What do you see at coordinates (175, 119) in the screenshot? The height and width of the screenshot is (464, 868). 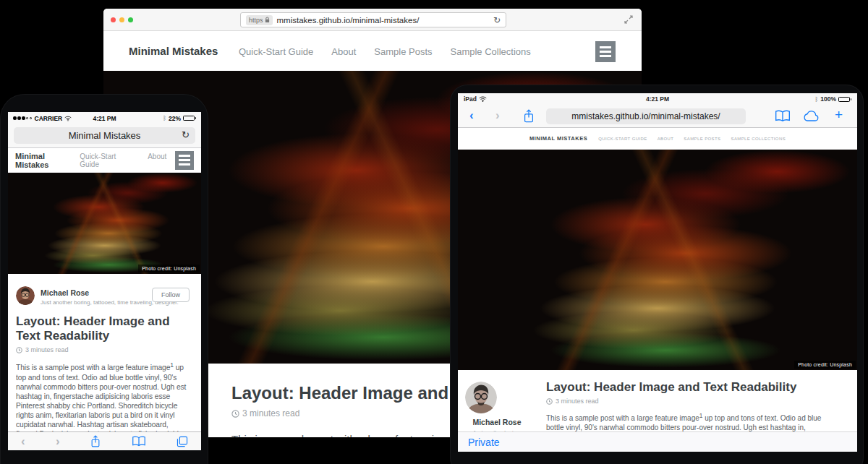 I see `battery-percent: 22%` at bounding box center [175, 119].